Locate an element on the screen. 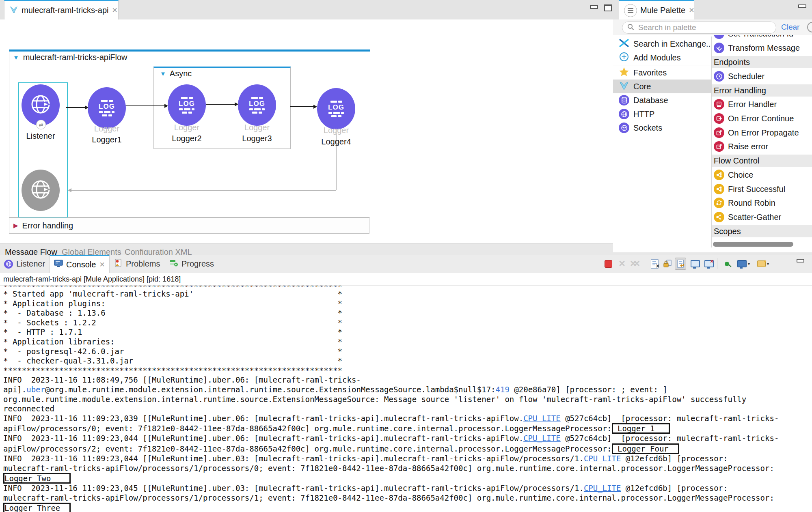 This screenshot has height=512, width=812. terminate-button is located at coordinates (608, 264).